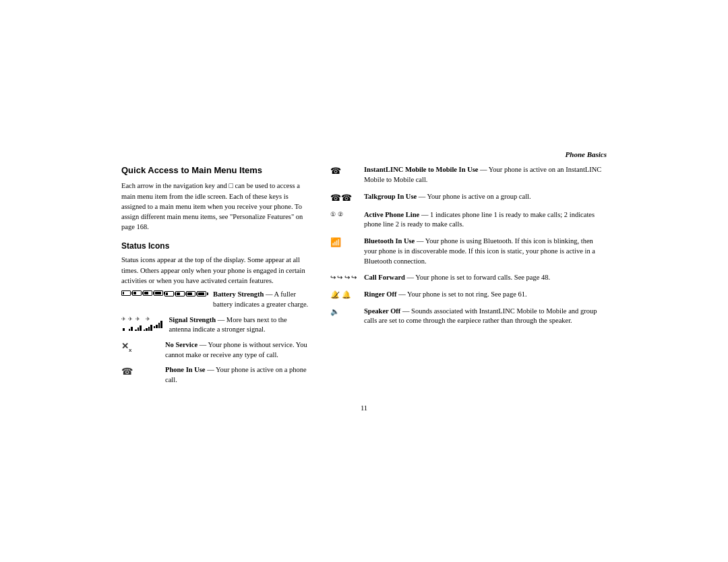  I want to click on phone-in-use-row: ☎ Phone In Use — Your phone is active on…, so click(216, 375).